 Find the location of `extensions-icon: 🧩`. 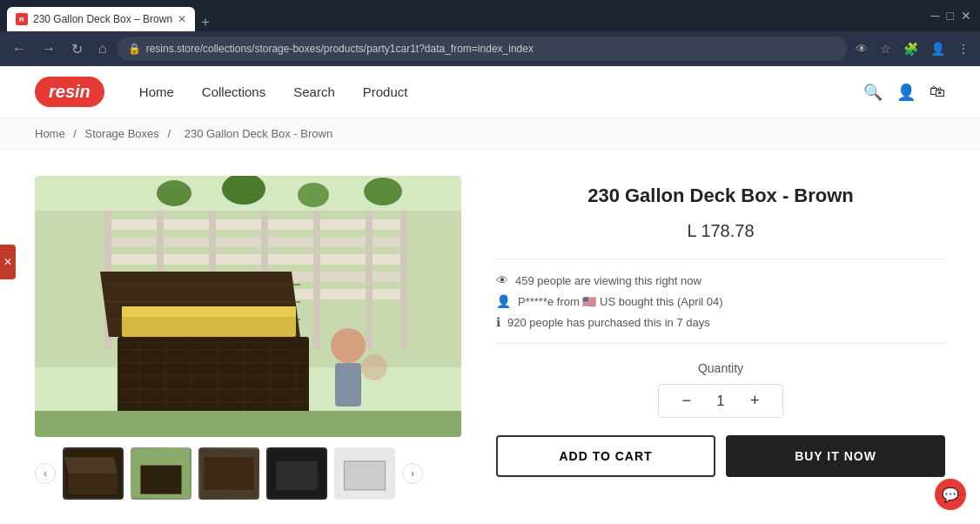

extensions-icon: 🧩 is located at coordinates (910, 49).